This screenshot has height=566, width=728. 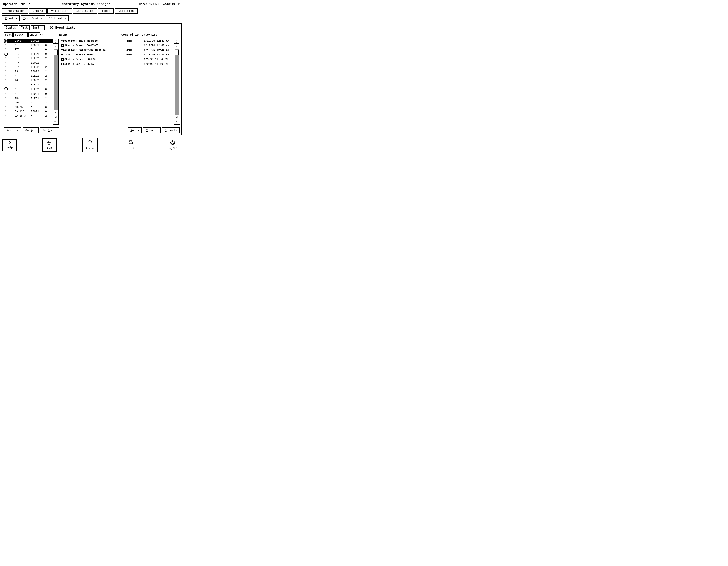 I want to click on btn-lab: Lab, so click(x=49, y=145).